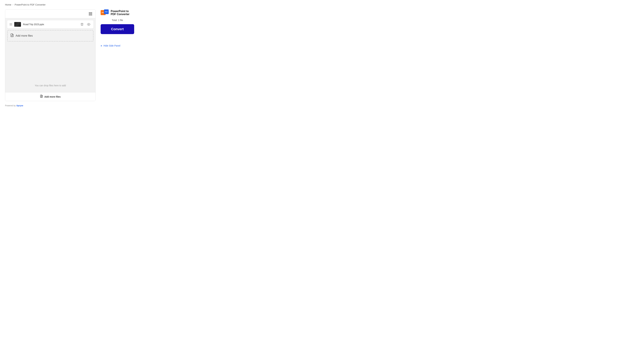 The height and width of the screenshot is (348, 644). Describe the element at coordinates (12, 36) in the screenshot. I see `add-file-icon` at that location.